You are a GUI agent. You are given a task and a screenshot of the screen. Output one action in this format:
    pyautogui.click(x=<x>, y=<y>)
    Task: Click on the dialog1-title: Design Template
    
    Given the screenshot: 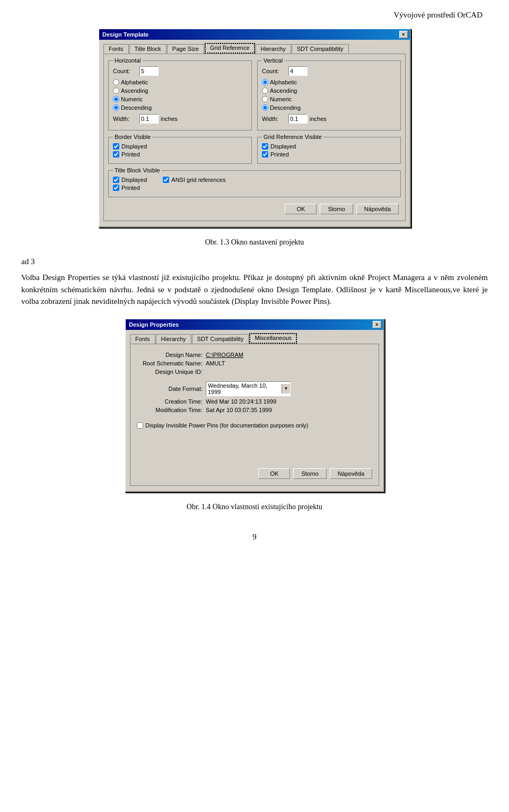 What is the action you would take?
    pyautogui.click(x=125, y=34)
    